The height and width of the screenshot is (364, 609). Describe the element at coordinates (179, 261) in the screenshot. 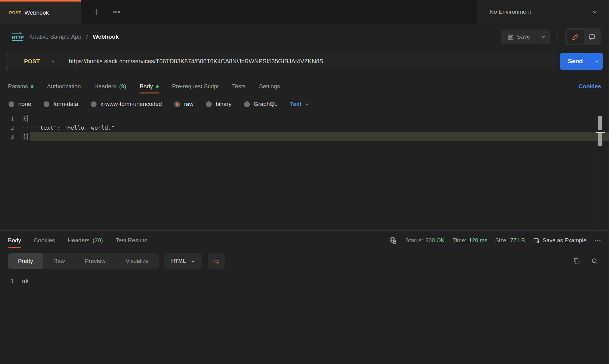

I see `response-format-label: HTML` at that location.